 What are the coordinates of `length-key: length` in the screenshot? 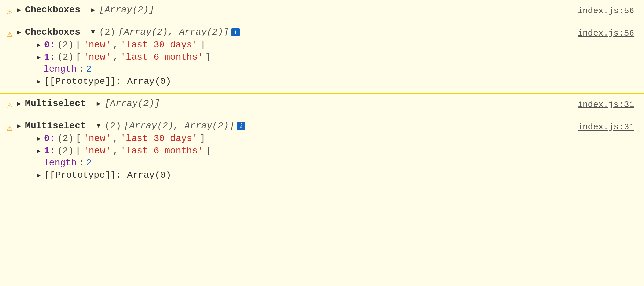 It's located at (60, 69).